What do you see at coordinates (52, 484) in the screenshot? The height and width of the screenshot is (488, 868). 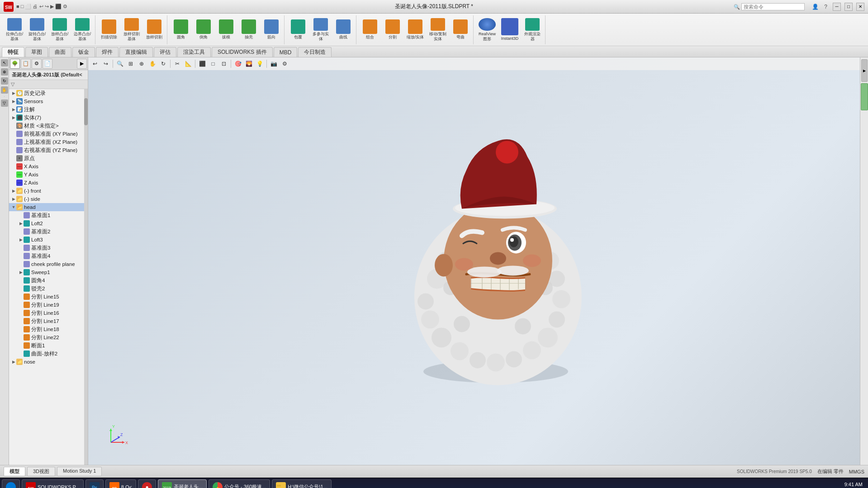 I see `taskbar-sw-btn: SW SOLIDWORKS P...` at bounding box center [52, 484].